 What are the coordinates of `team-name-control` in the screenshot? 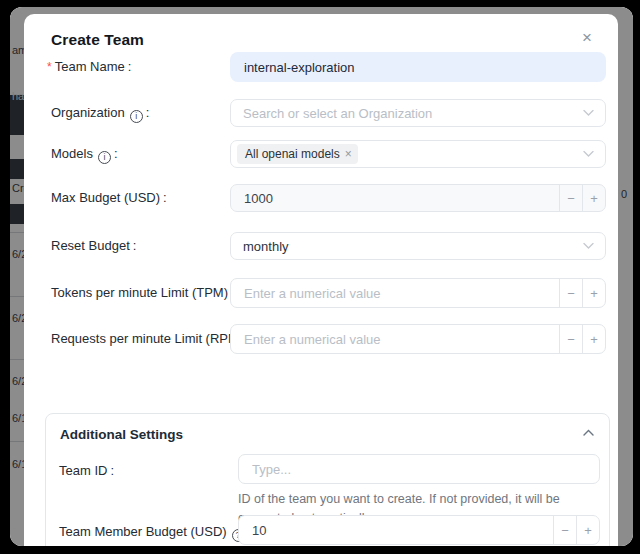 It's located at (418, 67).